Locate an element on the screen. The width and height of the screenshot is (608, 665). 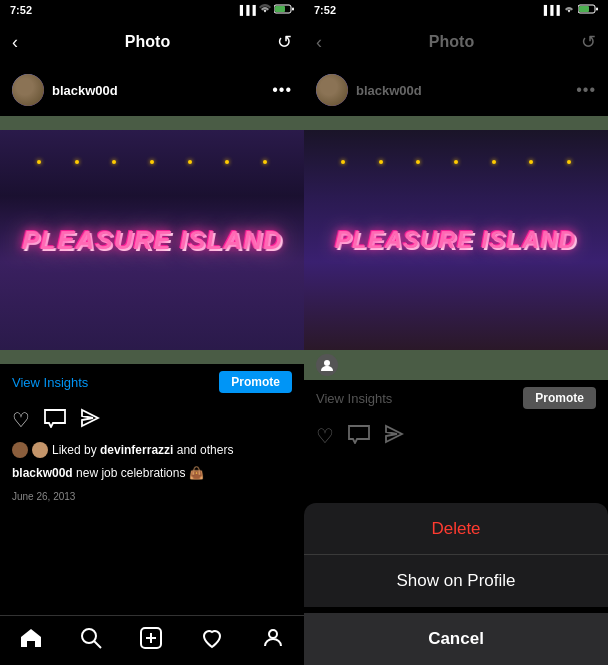
refresh-icon-right: ↺ is located at coordinates (588, 42).